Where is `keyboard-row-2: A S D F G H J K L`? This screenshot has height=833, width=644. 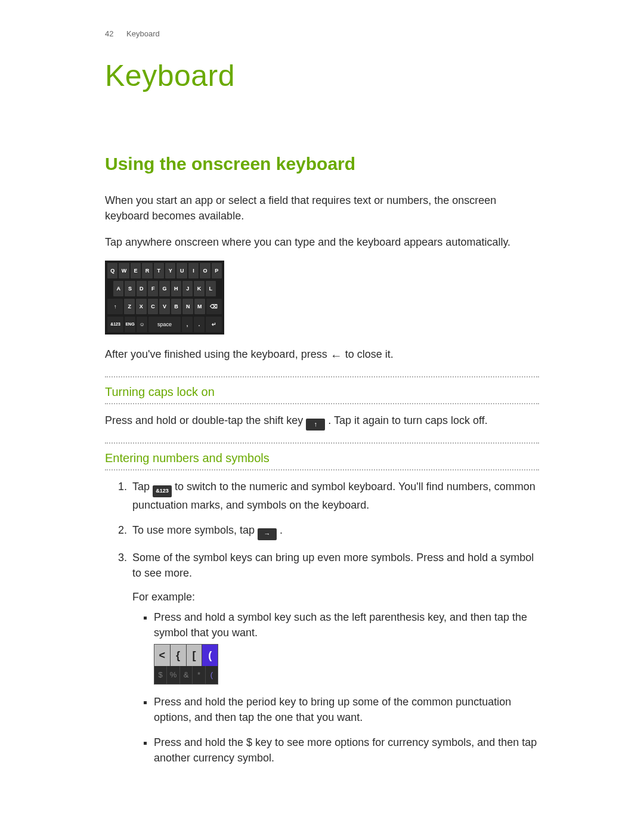
keyboard-row-2: A S D F G H J K L is located at coordinates (165, 289).